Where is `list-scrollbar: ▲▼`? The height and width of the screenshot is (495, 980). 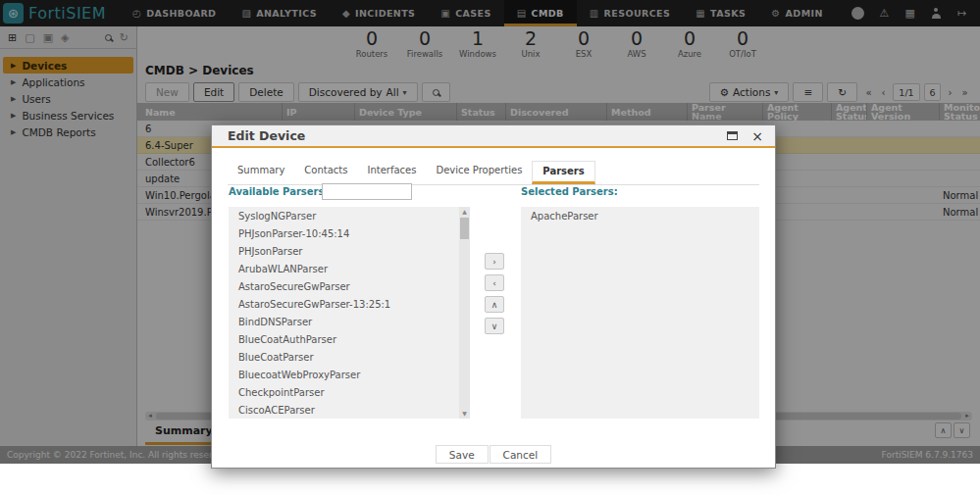 list-scrollbar: ▲▼ is located at coordinates (465, 313).